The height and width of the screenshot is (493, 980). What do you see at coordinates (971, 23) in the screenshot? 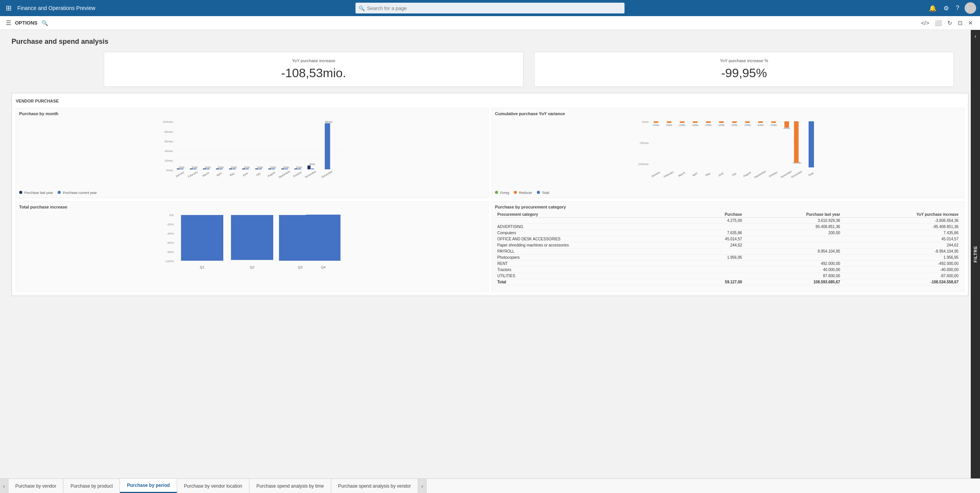
I see `close-icon: ✕` at bounding box center [971, 23].